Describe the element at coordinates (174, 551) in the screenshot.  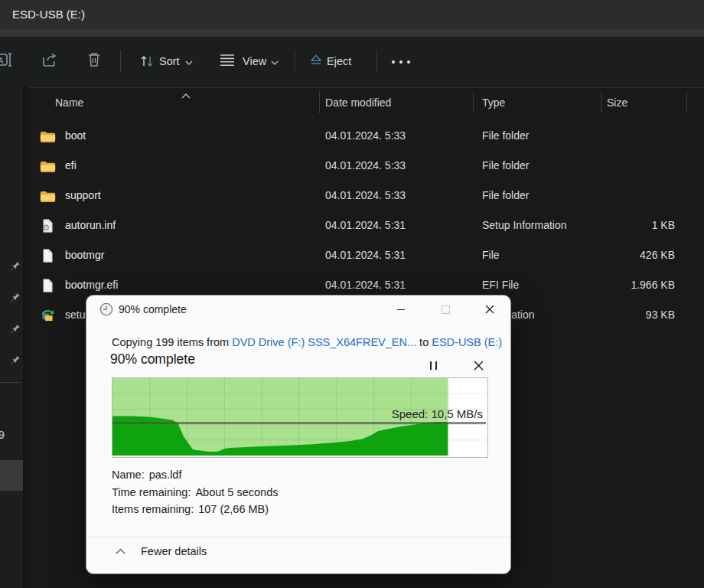
I see `fewer-details-label: Fewer details` at that location.